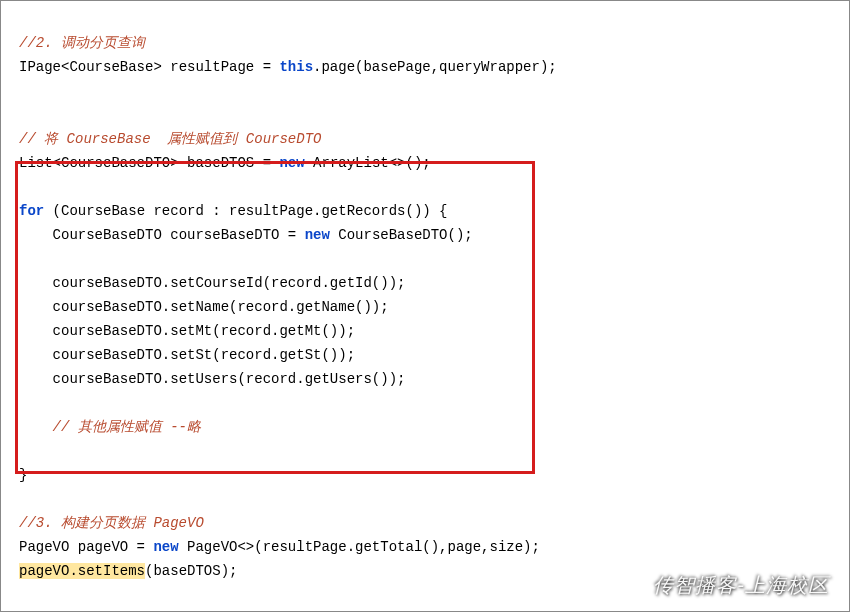 The width and height of the screenshot is (850, 612). I want to click on code-text: PageVO<>(resultPage.getTotal(),page,size…, so click(360, 547).